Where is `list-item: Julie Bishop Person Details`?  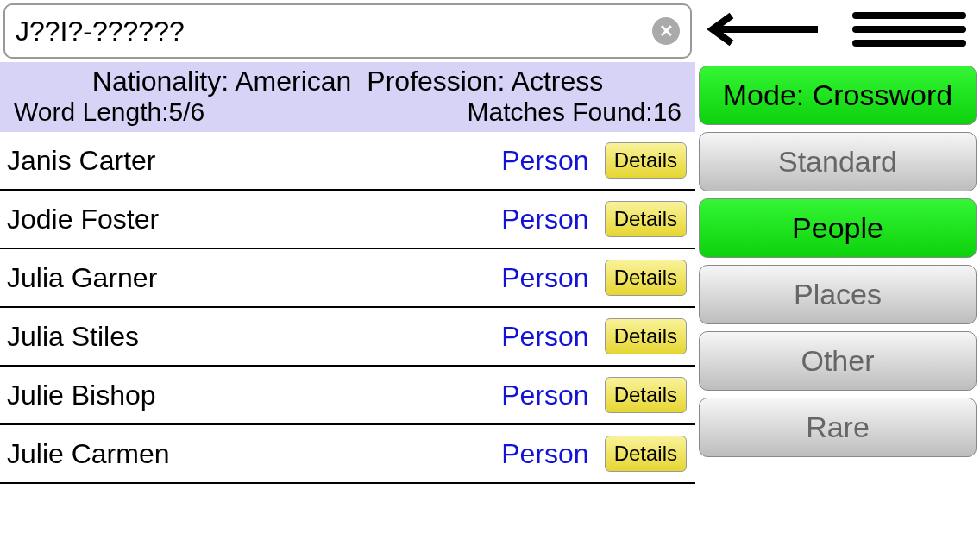
list-item: Julie Bishop Person Details is located at coordinates (348, 396).